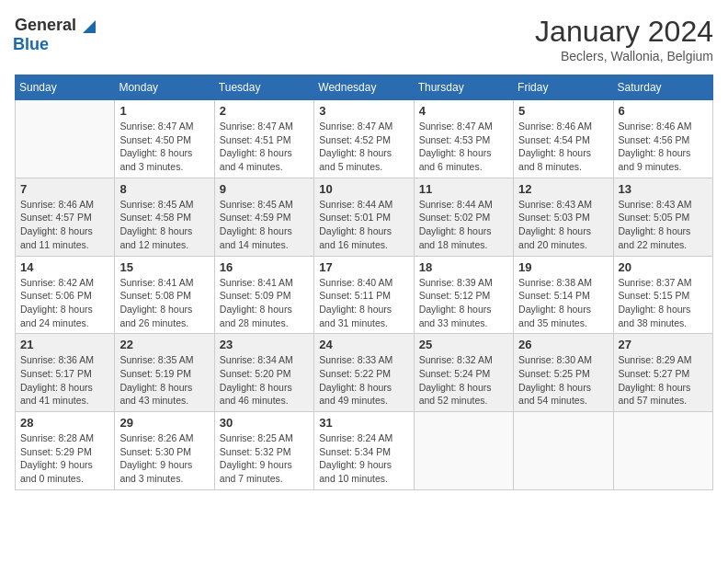 This screenshot has height=563, width=728. What do you see at coordinates (31, 44) in the screenshot?
I see `logo-blue-text: Blue` at bounding box center [31, 44].